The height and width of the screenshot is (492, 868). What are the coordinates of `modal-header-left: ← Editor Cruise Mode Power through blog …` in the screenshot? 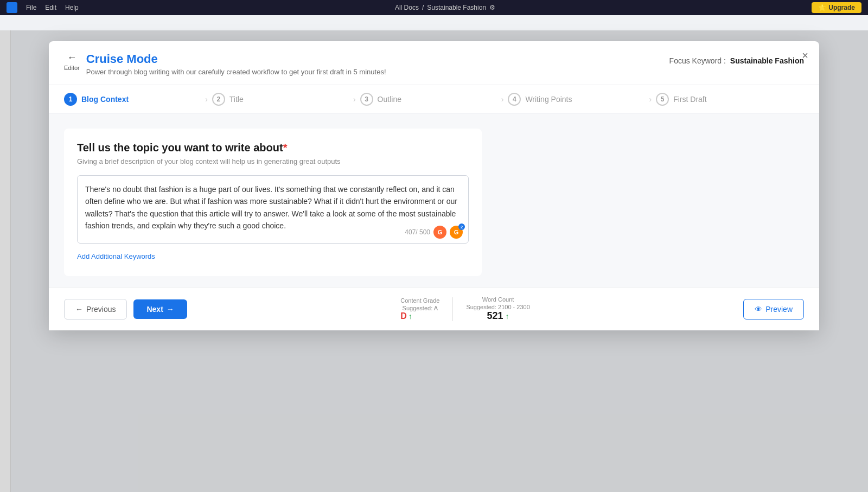 It's located at (225, 64).